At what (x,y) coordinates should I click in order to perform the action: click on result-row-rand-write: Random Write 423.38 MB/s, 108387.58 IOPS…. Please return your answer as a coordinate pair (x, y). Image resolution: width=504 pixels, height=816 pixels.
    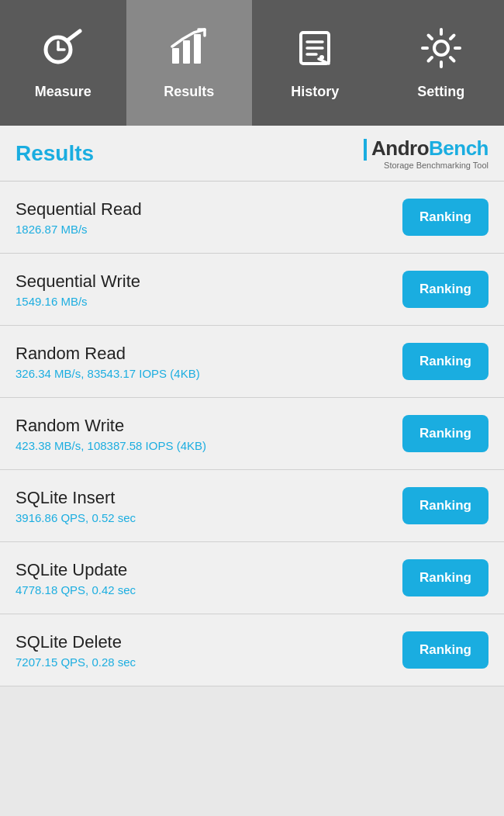
    Looking at the image, I should click on (252, 434).